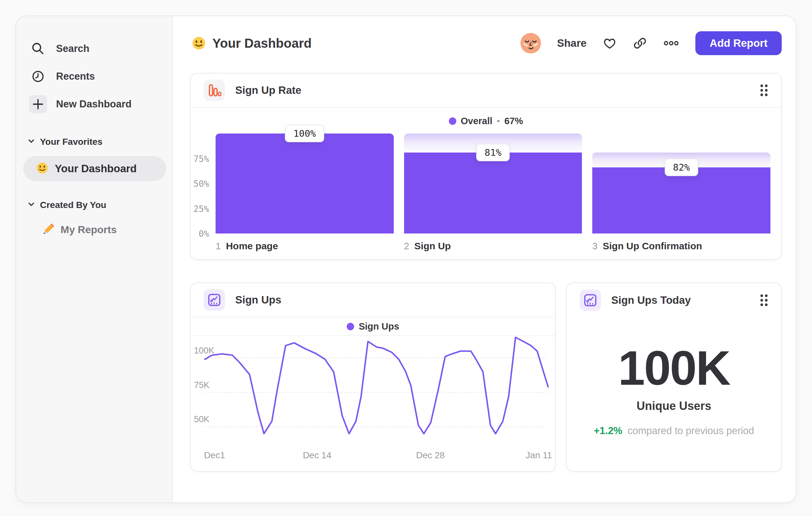 The image size is (812, 516). I want to click on funnel-value-tooltip: 82%, so click(681, 167).